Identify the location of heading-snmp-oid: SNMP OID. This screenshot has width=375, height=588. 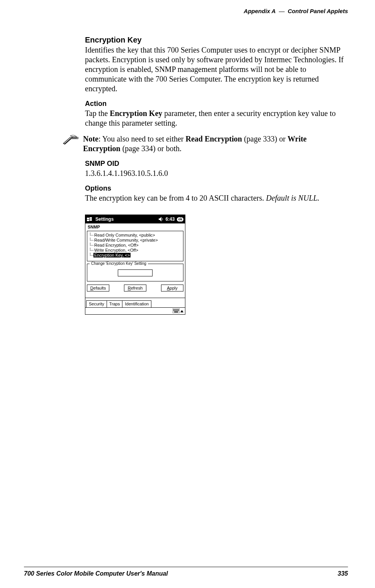
(215, 164).